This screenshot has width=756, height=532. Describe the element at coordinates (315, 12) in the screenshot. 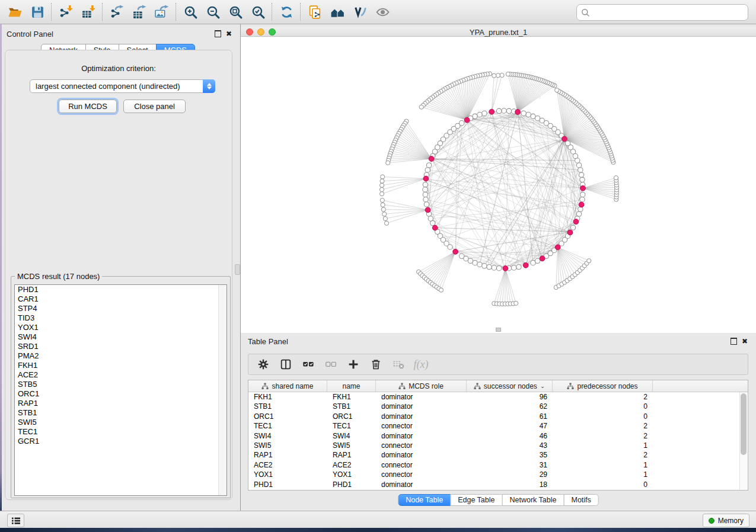

I see `network-document-button` at that location.